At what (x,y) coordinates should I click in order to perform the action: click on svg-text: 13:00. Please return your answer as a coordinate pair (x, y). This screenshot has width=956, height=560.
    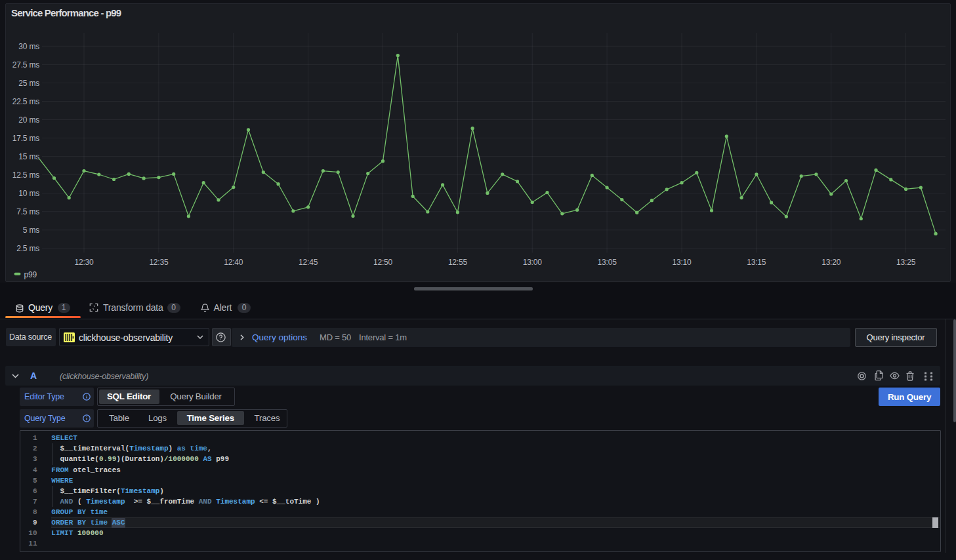
    Looking at the image, I should click on (533, 262).